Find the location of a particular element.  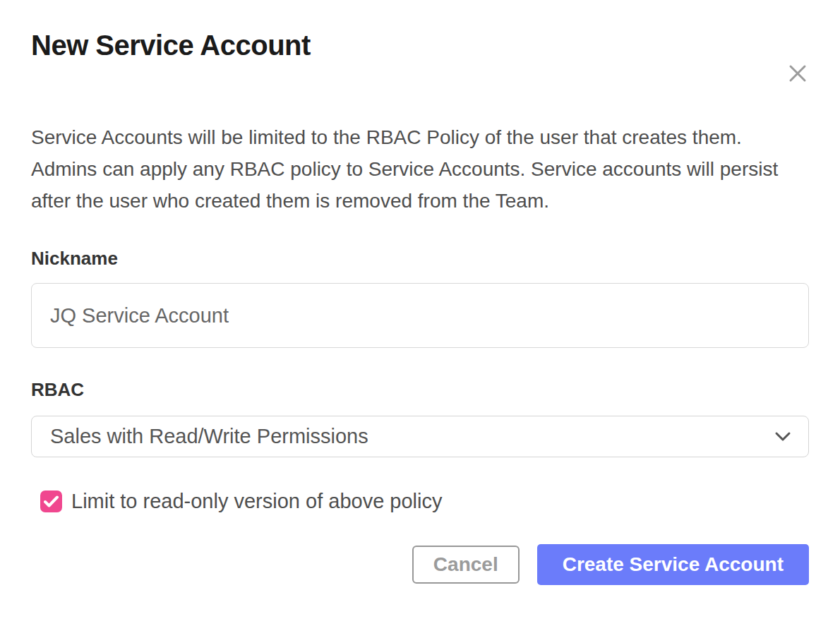

close-icon is located at coordinates (798, 73).